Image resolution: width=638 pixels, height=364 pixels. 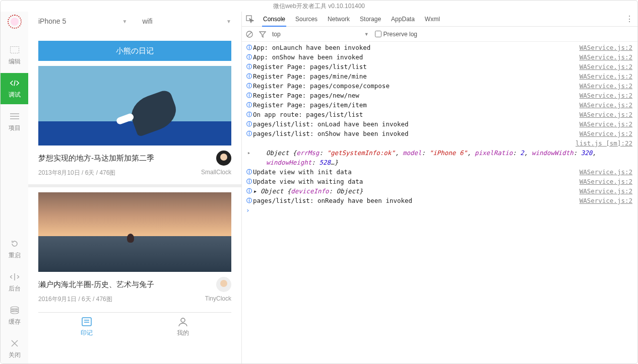 I want to click on tab-mine: 我的, so click(x=183, y=327).